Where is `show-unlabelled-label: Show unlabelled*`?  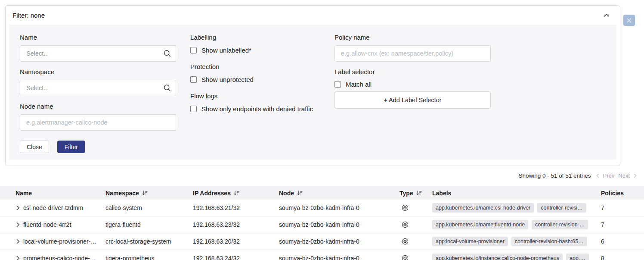
show-unlabelled-label: Show unlabelled* is located at coordinates (226, 50).